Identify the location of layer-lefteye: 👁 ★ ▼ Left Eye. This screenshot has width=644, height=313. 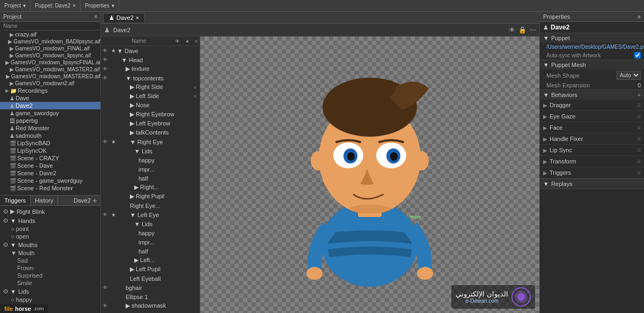
(150, 214).